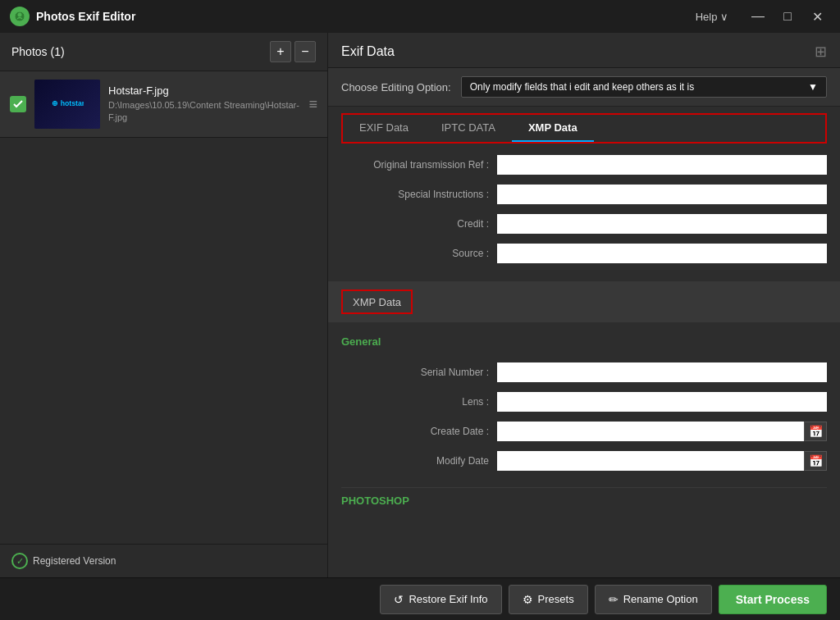 This screenshot has height=620, width=840. What do you see at coordinates (817, 16) in the screenshot?
I see `close-button: ✕` at bounding box center [817, 16].